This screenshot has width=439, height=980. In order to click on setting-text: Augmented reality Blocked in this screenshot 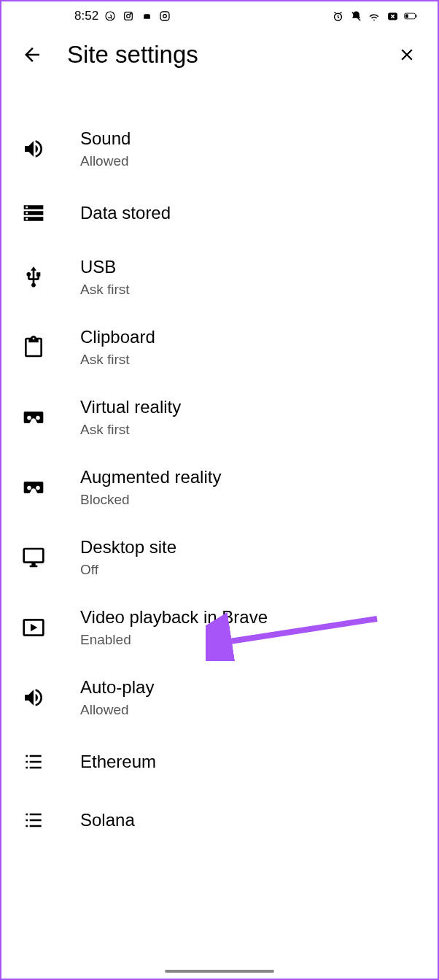, I will do `click(150, 487)`.